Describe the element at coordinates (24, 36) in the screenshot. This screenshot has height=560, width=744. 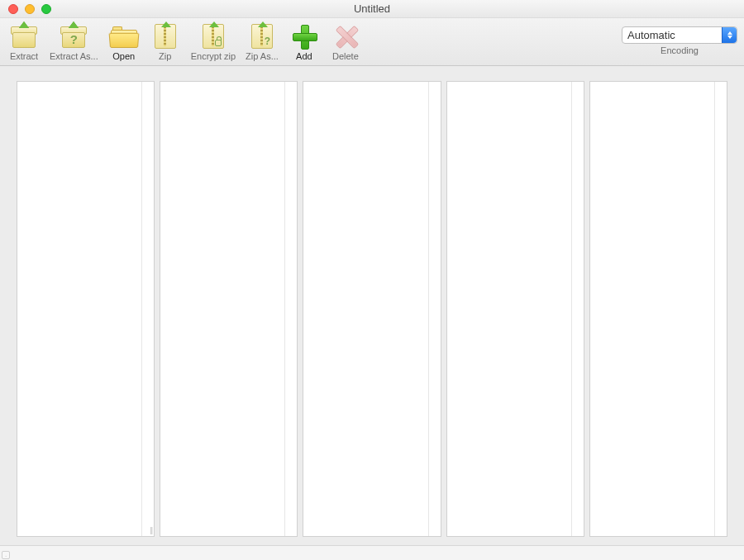
I see `extract-icon` at that location.